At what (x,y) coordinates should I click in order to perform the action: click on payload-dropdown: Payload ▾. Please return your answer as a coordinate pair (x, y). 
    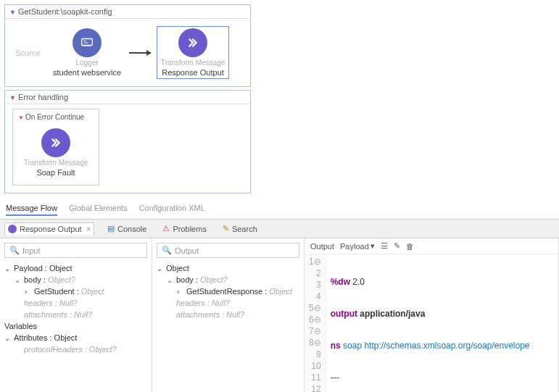
    Looking at the image, I should click on (357, 246).